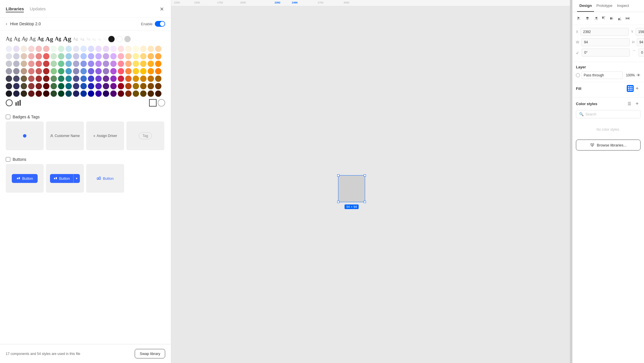  I want to click on type-swatch-6: Ag, so click(49, 39).